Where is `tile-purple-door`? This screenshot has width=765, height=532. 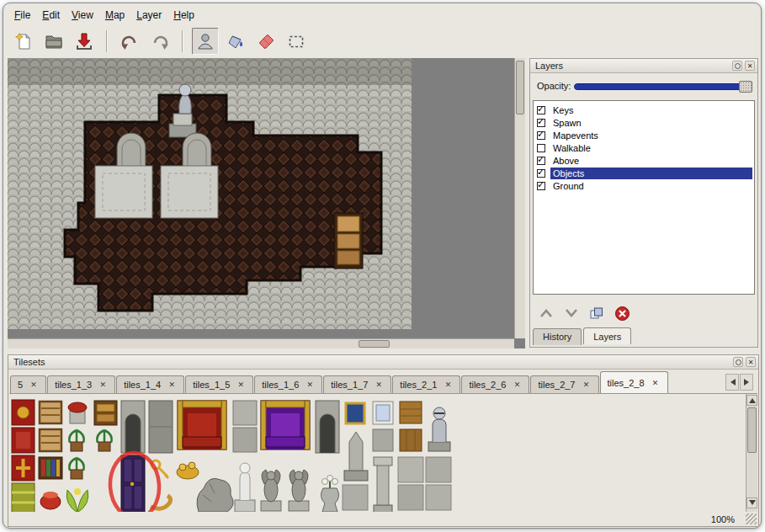 tile-purple-door is located at coordinates (133, 483).